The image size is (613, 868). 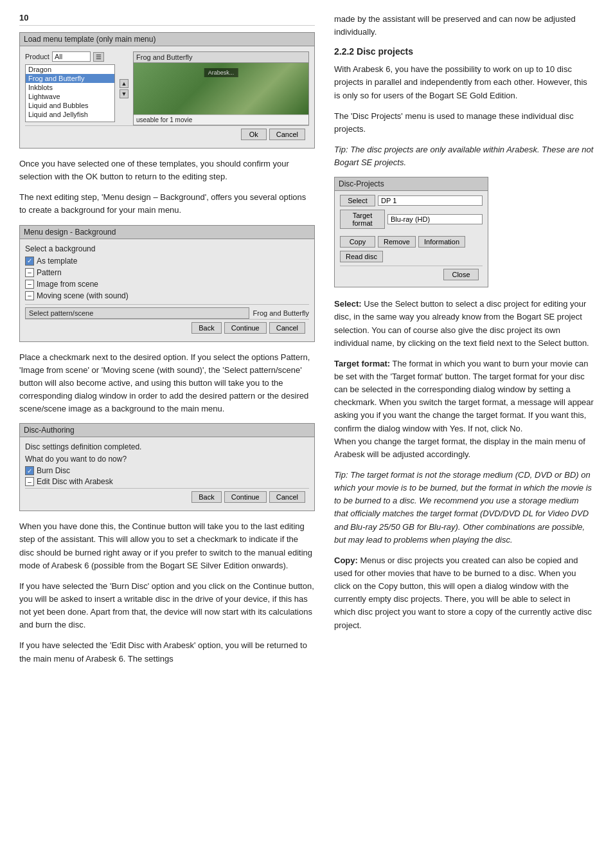 What do you see at coordinates (124, 89) in the screenshot?
I see `lmt-scroll-controls: ▲ ▼` at bounding box center [124, 89].